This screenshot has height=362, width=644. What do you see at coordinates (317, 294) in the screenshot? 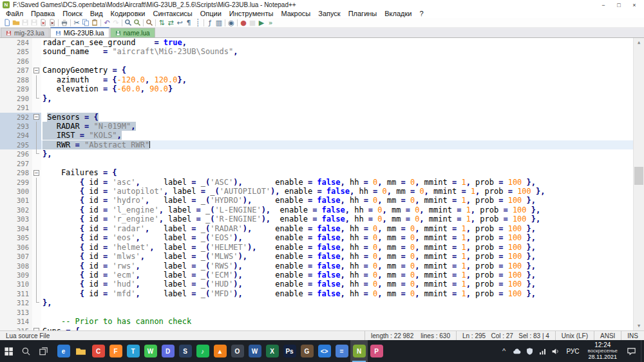
I see `code-line: 311 { id = 'mfd', label = _('MFD'), enab…` at bounding box center [317, 294].